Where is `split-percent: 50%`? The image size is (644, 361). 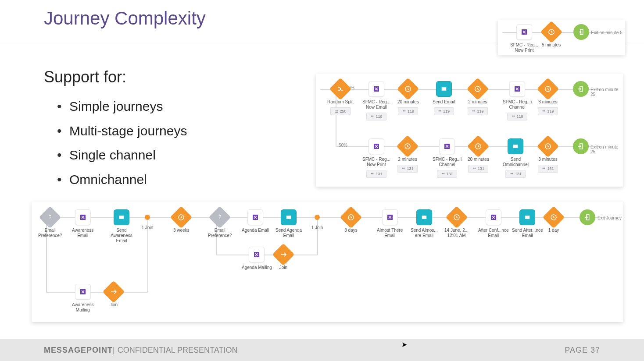
split-percent: 50% is located at coordinates (343, 145).